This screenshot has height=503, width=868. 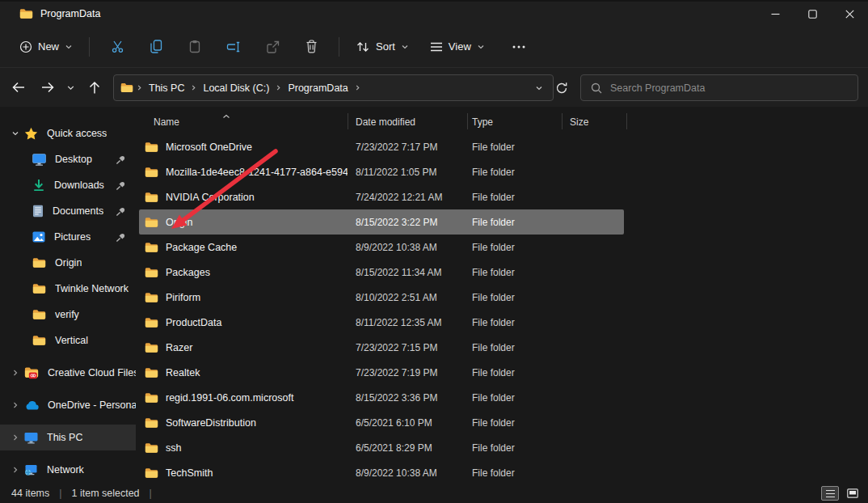 What do you see at coordinates (407, 147) in the screenshot?
I see `file-date-modified: 7/23/2022 7:17 PM` at bounding box center [407, 147].